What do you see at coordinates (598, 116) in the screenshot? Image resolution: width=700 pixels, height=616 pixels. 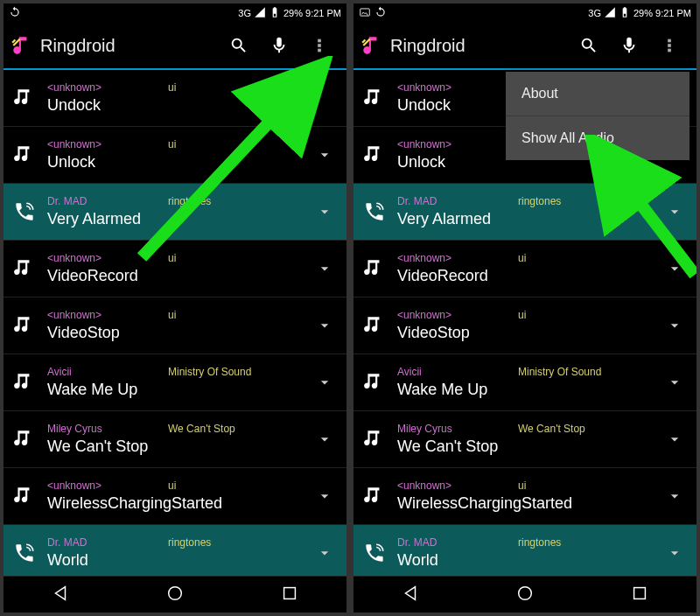 I see `overflow-menu: About Show All Audio` at bounding box center [598, 116].